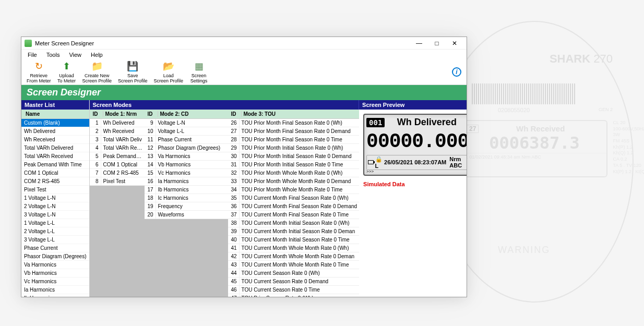 This screenshot has height=326, width=644. Describe the element at coordinates (186, 215) in the screenshot. I see `mode-list-item: 20Waveforms` at that location.